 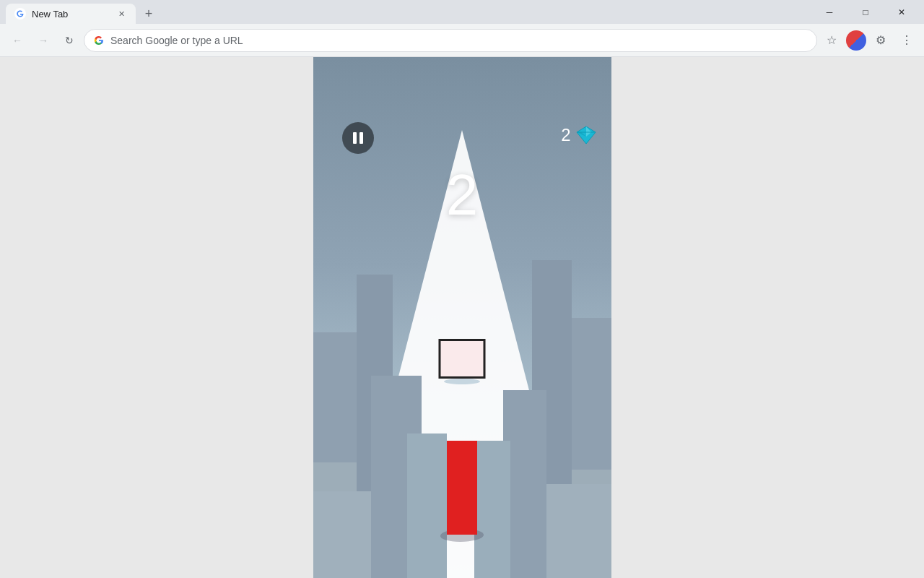 What do you see at coordinates (149, 14) in the screenshot?
I see `new-tab-button: +` at bounding box center [149, 14].